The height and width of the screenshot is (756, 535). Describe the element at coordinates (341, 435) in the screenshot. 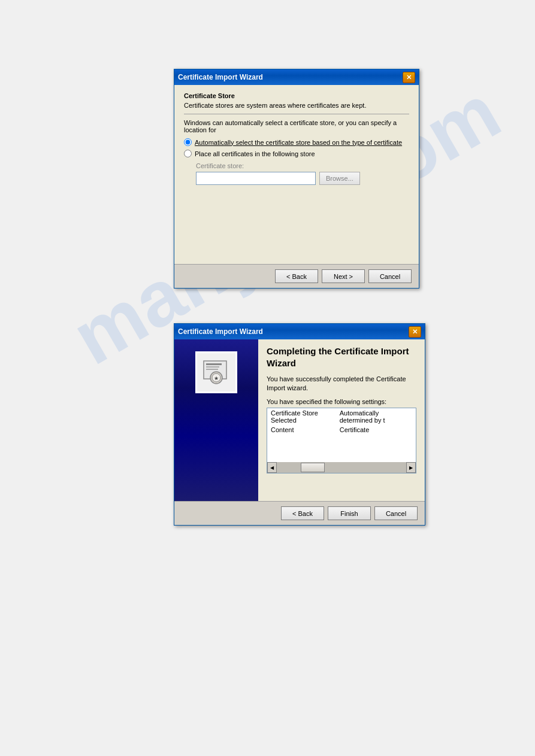

I see `settings-table-area: Certificate Store Selected Automatically…` at that location.